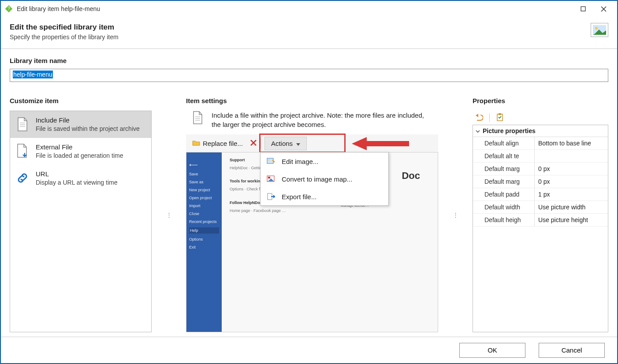 This screenshot has width=618, height=364. I want to click on preview-sidebar: ⟵ Save Save as New project Open project …, so click(204, 242).